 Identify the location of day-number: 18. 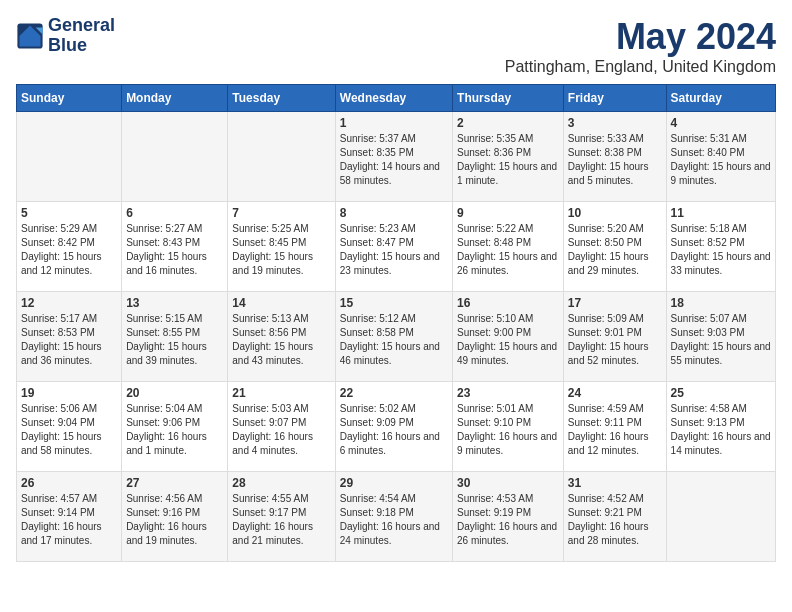
(721, 303).